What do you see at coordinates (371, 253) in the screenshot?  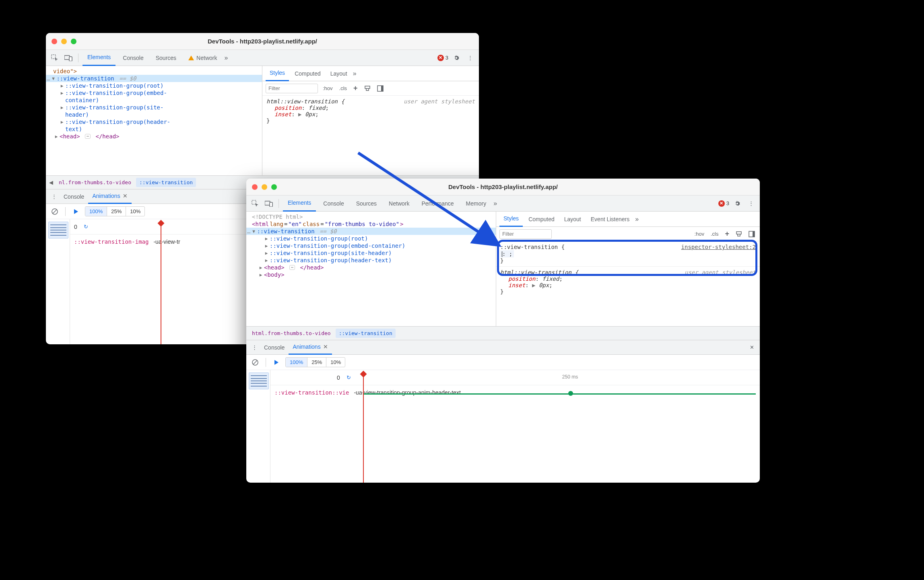 I see `dom-line: ▶::view-transition-group(site-header)` at bounding box center [371, 253].